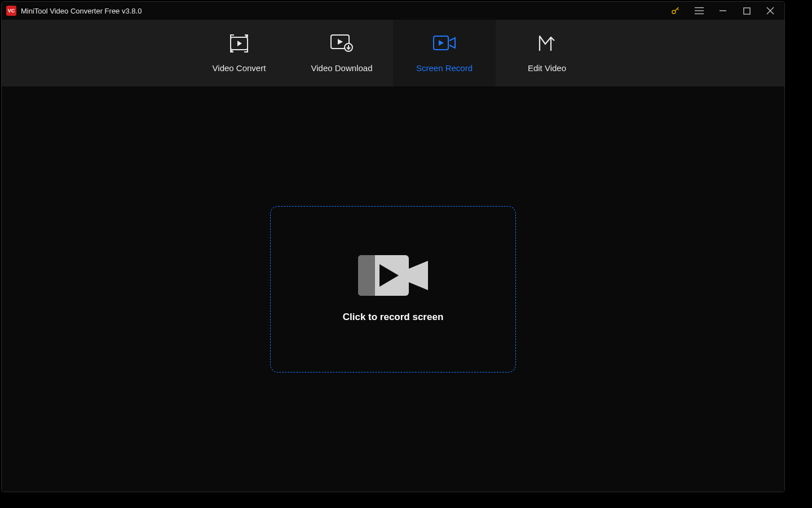 This screenshot has width=812, height=508. Describe the element at coordinates (342, 53) in the screenshot. I see `tab-video-download: Video Download` at that location.